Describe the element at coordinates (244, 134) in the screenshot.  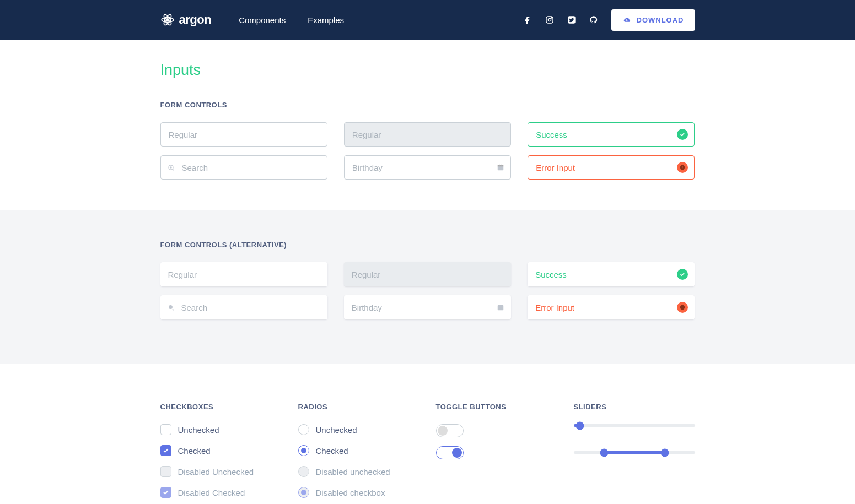
I see `input-regular` at that location.